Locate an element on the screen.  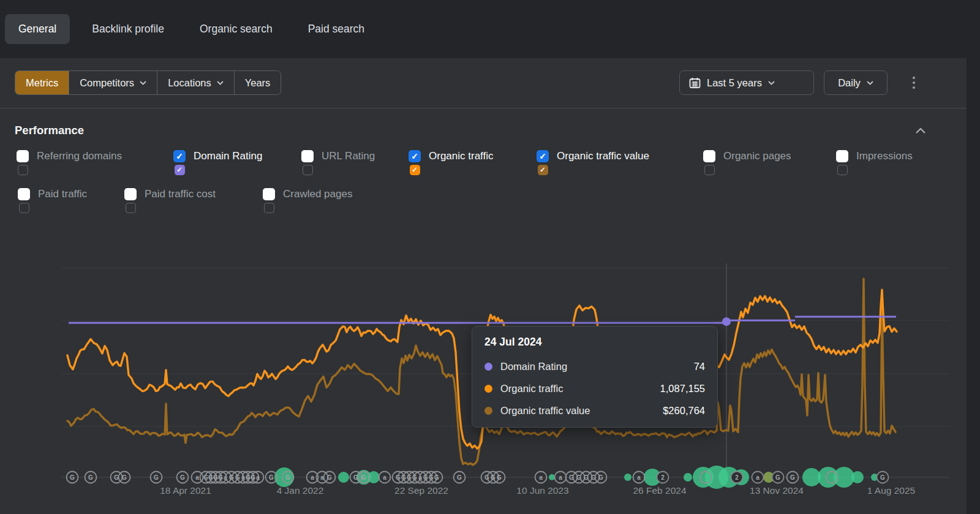
metric-label: Impressions is located at coordinates (884, 156).